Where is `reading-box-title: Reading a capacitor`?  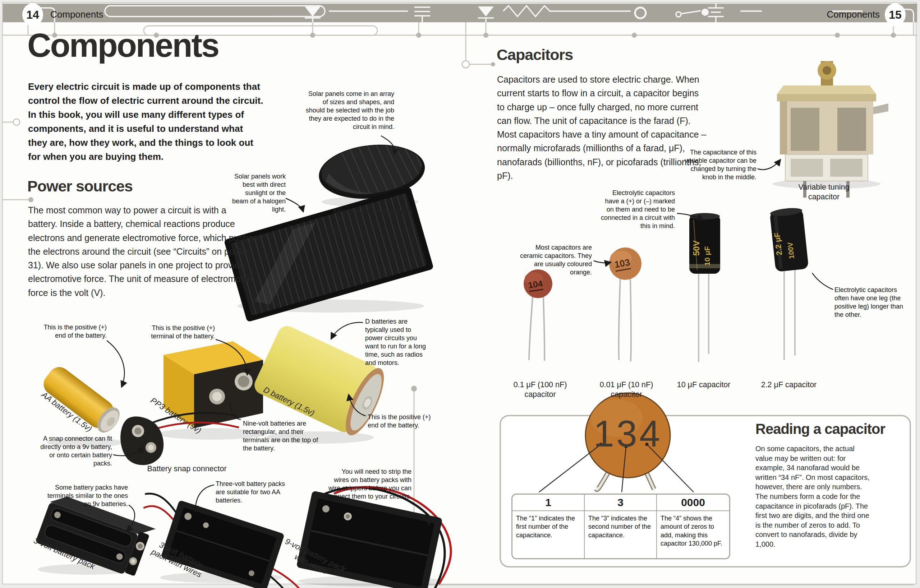 reading-box-title: Reading a capacitor is located at coordinates (820, 429).